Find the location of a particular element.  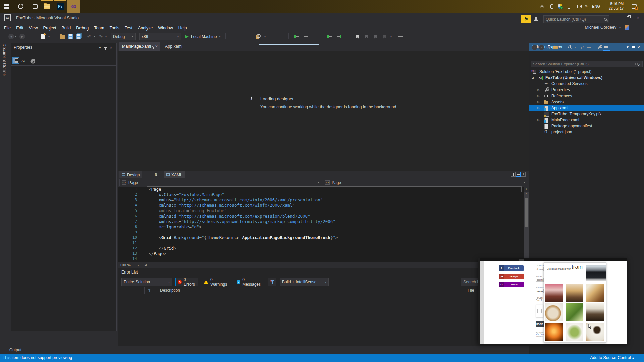

recaptcha-widget-fragment is located at coordinates (539, 311).